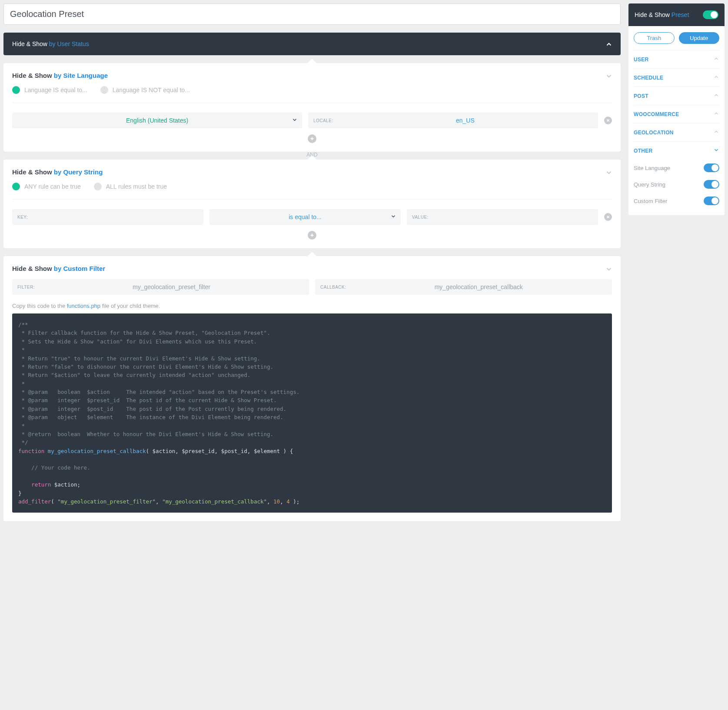 This screenshot has height=710, width=728. What do you see at coordinates (312, 204) in the screenshot?
I see `panel-query-string: Hide & Show by Query String ANY rule can…` at bounding box center [312, 204].